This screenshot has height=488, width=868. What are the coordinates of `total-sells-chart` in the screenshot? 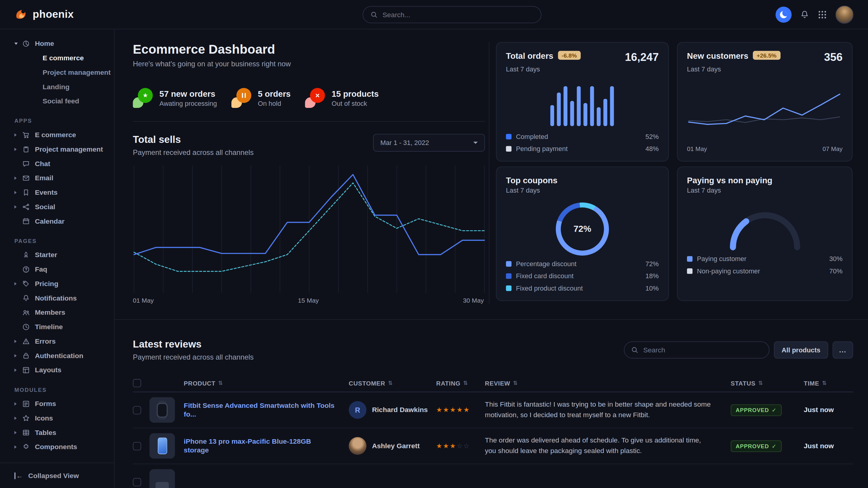 It's located at (309, 229).